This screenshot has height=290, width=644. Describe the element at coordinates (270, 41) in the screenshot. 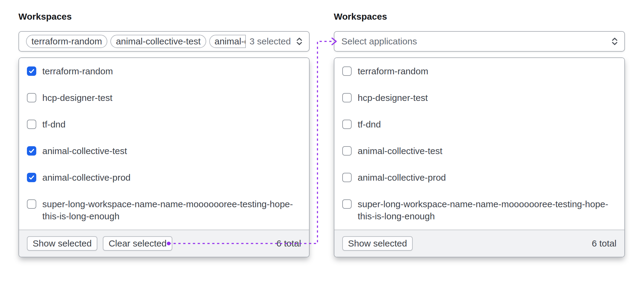

I see `selected-count-text: 3 selected` at that location.